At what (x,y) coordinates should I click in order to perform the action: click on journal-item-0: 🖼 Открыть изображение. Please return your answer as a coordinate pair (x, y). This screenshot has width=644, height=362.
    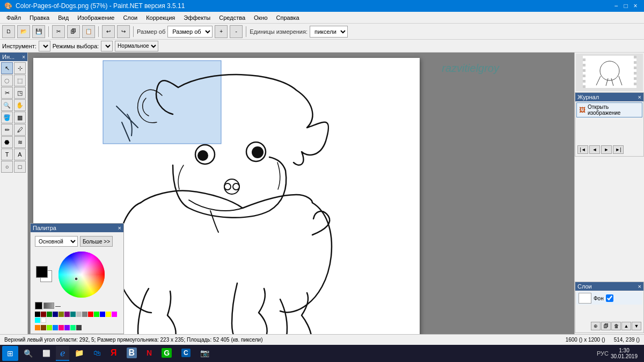
    Looking at the image, I should click on (610, 110).